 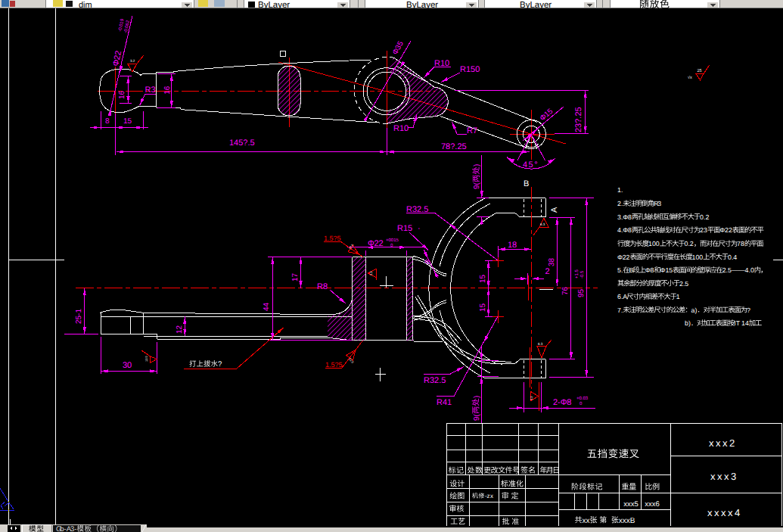 I want to click on svg-text: 95, so click(x=581, y=293).